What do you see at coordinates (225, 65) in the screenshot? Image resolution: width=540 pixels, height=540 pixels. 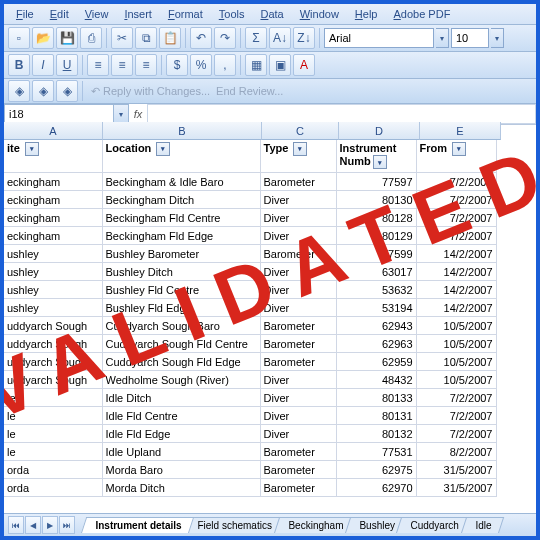 I see `comma-icon: ,` at bounding box center [225, 65].